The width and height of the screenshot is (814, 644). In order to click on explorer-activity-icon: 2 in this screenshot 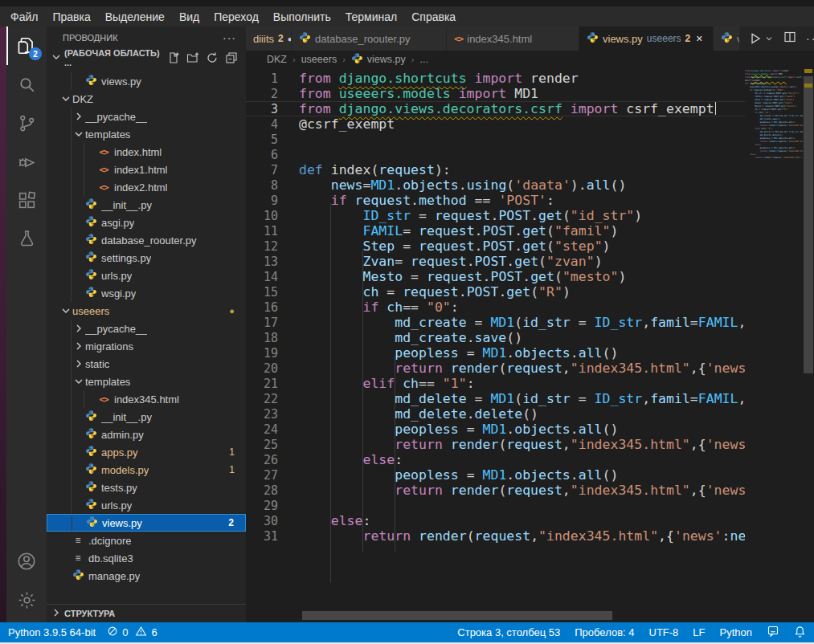, I will do `click(27, 46)`.